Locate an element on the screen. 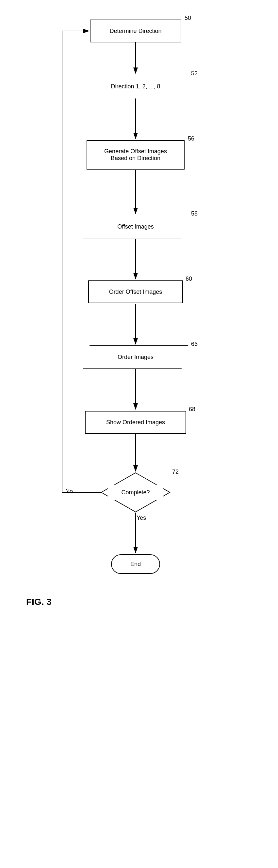  label-72: 72 is located at coordinates (175, 472).